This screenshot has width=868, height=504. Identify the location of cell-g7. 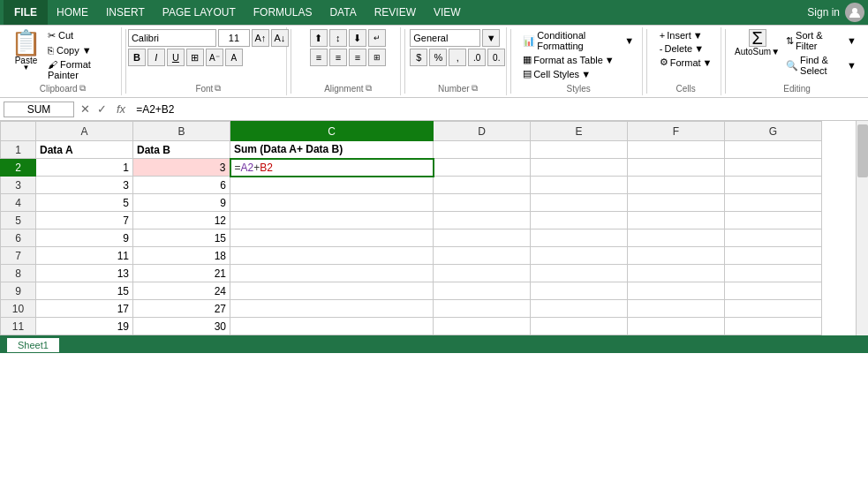
(774, 256).